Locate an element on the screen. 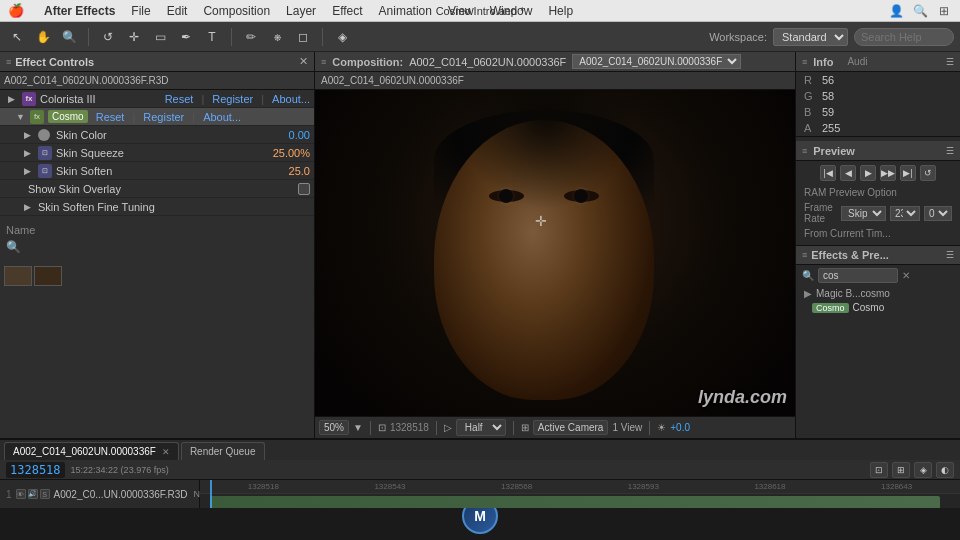 The image size is (960, 540). timeline-tab-render: Render Queue is located at coordinates (223, 451).